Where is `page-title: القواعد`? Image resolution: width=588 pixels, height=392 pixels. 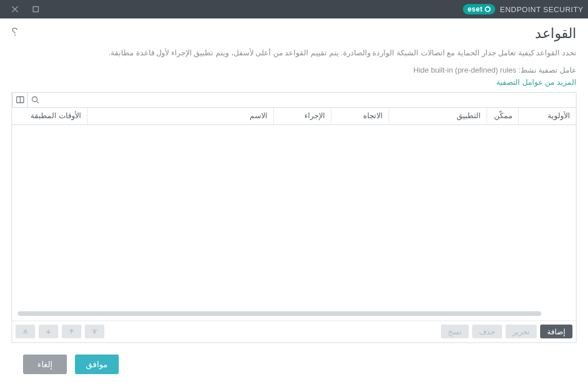 page-title: القواعد is located at coordinates (556, 33).